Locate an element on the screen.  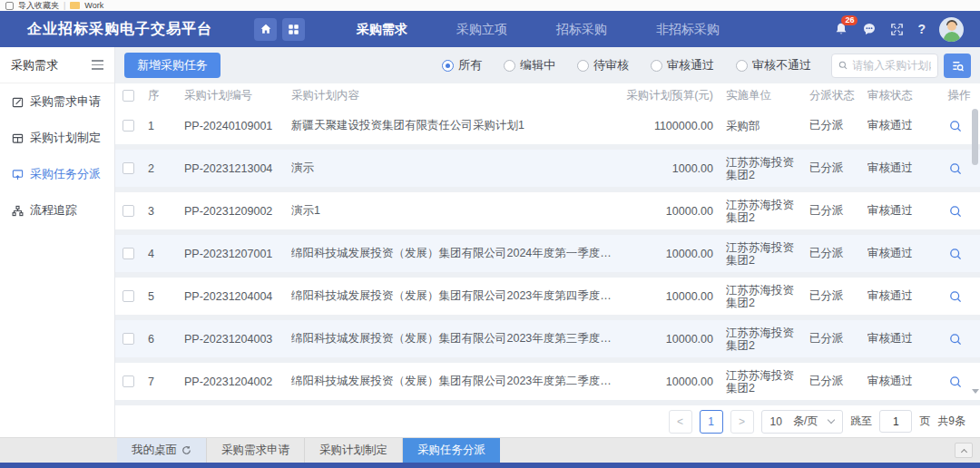
table-row: 4 PP-20231207001 绵阳科技城发展投资（发展）集团有限公司2024… is located at coordinates (548, 254).